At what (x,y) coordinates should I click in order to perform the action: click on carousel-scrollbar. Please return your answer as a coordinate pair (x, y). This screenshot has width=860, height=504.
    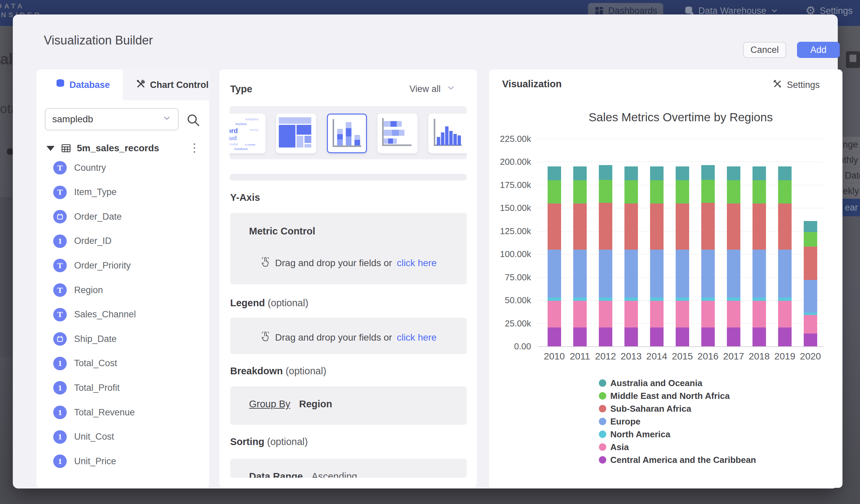
    Looking at the image, I should click on (348, 177).